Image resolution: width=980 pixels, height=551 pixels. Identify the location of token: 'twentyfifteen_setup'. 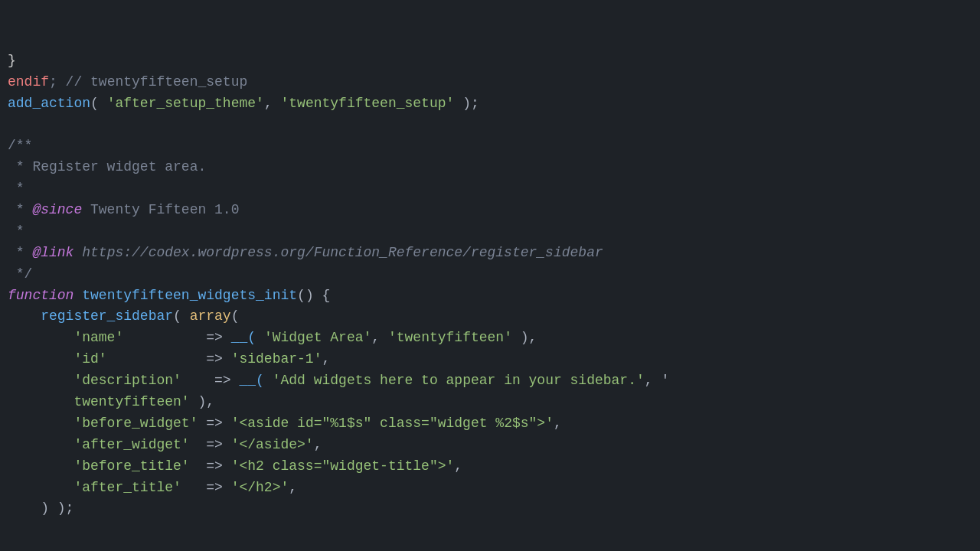
(368, 103).